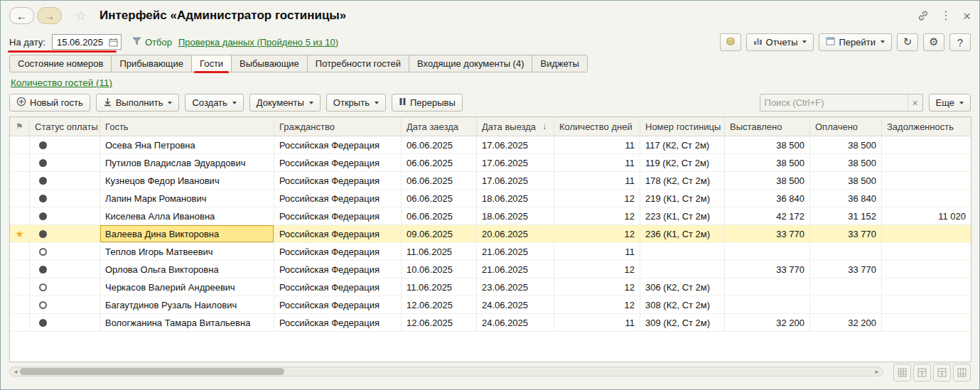 The width and height of the screenshot is (980, 390). What do you see at coordinates (188, 287) in the screenshot?
I see `guest-cell: Черкасов Валерий Андреевич` at bounding box center [188, 287].